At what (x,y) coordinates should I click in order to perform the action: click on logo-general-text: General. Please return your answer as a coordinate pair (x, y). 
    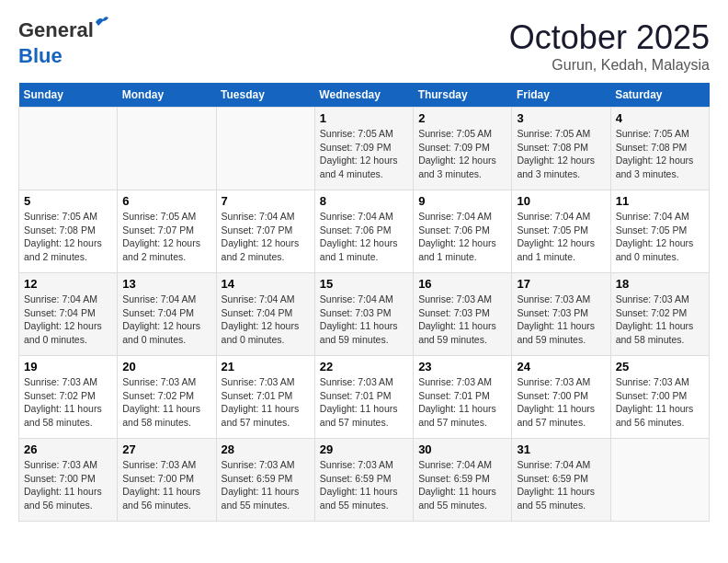
    Looking at the image, I should click on (56, 29).